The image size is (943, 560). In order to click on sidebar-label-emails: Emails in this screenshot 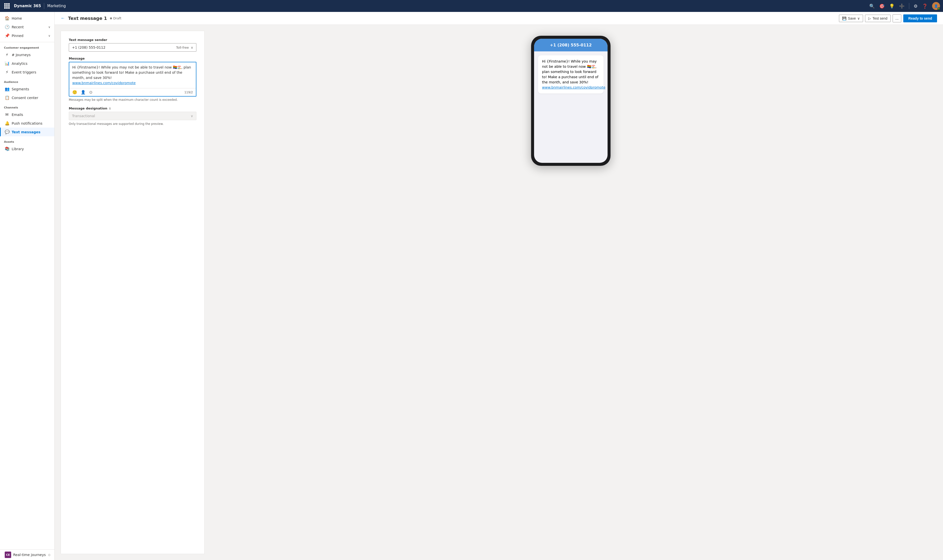, I will do `click(17, 115)`.